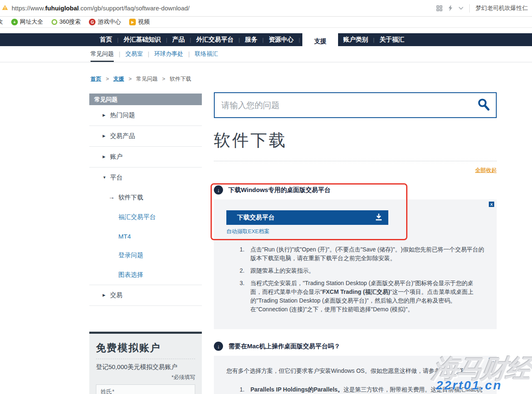 The image size is (532, 394). I want to click on main-navigation: 首页 | 外汇基础知识 | 产品 | 外汇交易平台 | 服务 | 资源中心 | …, so click(266, 40).